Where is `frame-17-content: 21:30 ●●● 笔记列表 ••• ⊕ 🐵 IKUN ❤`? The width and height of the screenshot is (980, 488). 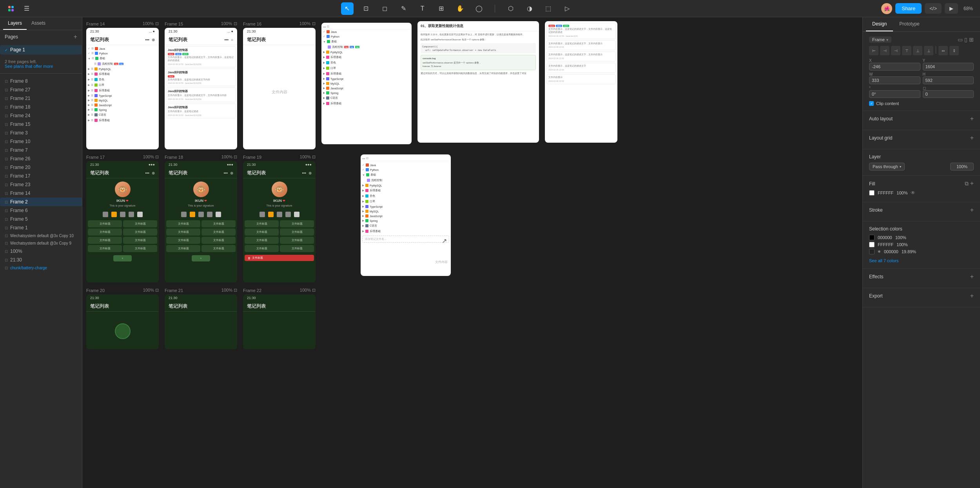 frame-17-content: 21:30 ●●● 笔记列表 ••• ⊕ 🐵 IKUN ❤ is located at coordinates (122, 222).